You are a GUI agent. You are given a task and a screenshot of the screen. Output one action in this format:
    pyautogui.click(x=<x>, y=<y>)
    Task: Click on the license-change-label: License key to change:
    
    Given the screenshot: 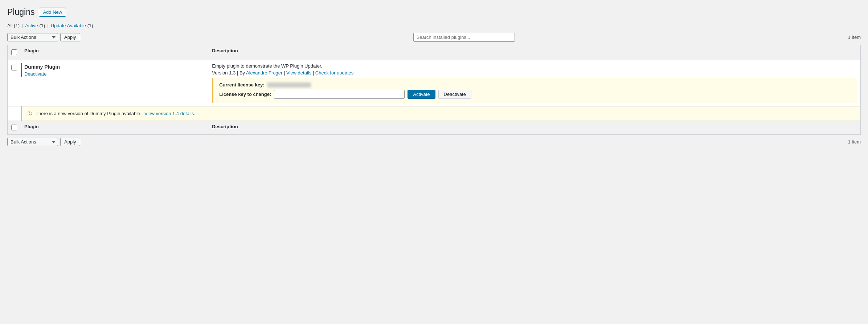 What is the action you would take?
    pyautogui.click(x=245, y=94)
    